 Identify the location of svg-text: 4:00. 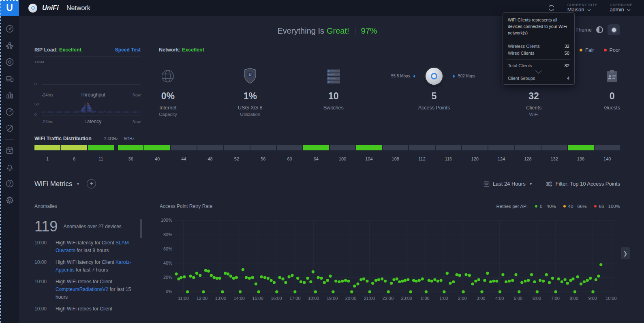
(499, 298).